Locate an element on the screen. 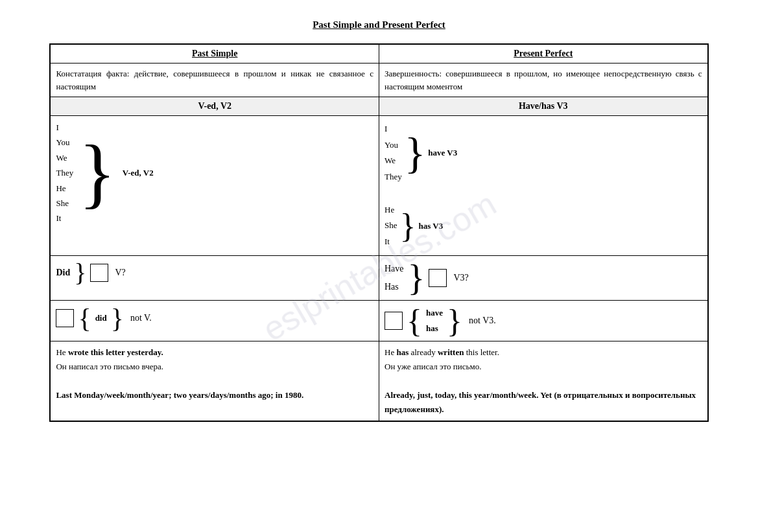  past-description: Констатация факта: действие, совершившее… is located at coordinates (214, 80).